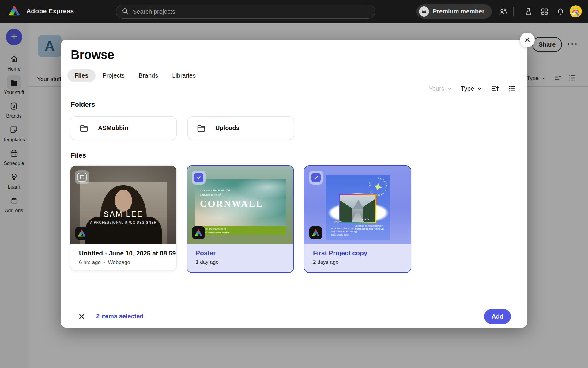 This screenshot has width=588, height=368. I want to click on sort-icon, so click(495, 89).